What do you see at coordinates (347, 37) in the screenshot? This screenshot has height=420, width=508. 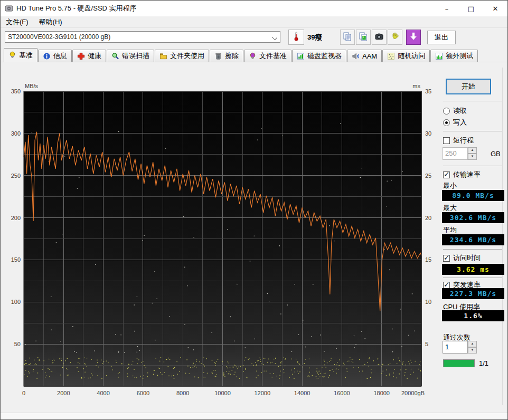 I see `copy-text-button` at bounding box center [347, 37].